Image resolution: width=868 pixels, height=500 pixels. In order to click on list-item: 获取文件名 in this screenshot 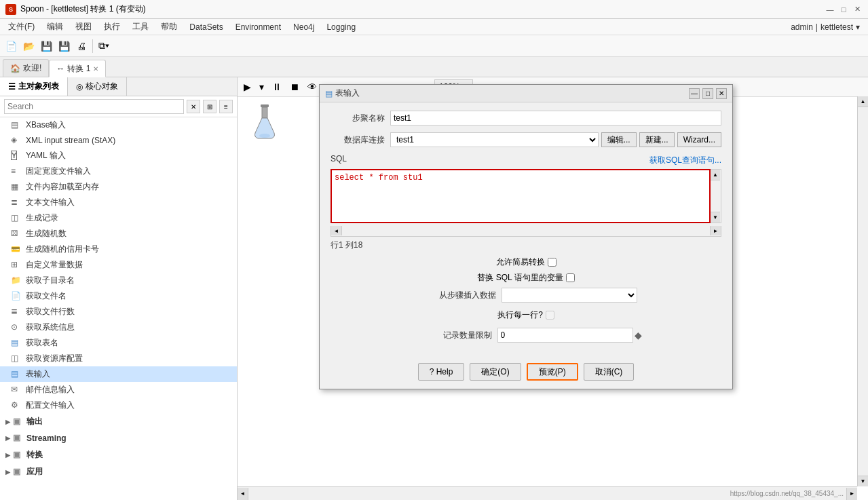, I will do `click(118, 296)`.